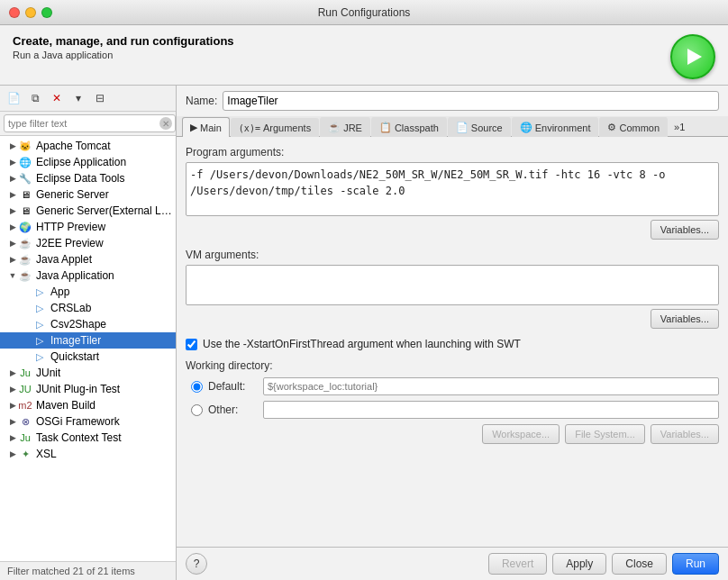 This screenshot has width=728, height=580. I want to click on sidebar-item-label: Eclipse Data Tools, so click(81, 178).